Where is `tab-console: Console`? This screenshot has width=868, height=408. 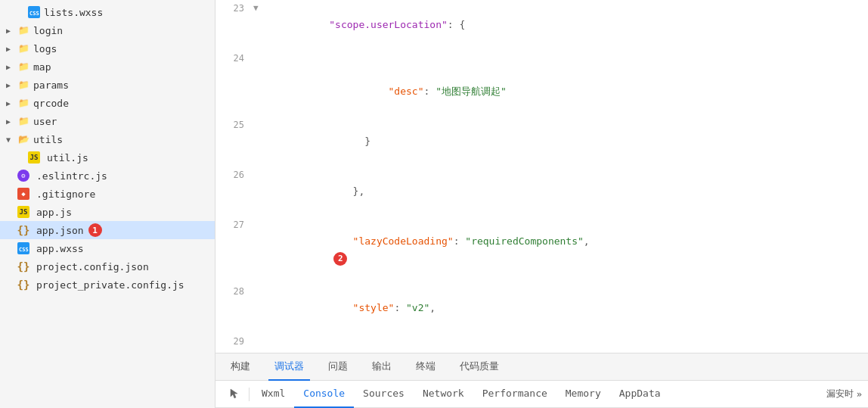
tab-console: Console is located at coordinates (324, 394).